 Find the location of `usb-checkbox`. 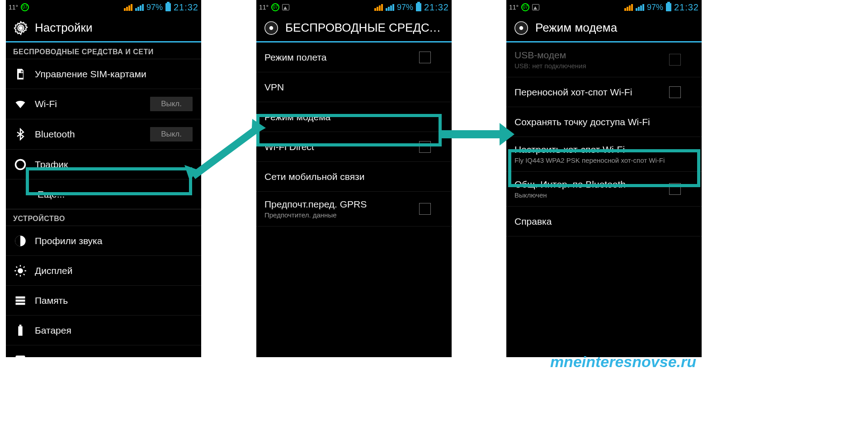

usb-checkbox is located at coordinates (675, 60).